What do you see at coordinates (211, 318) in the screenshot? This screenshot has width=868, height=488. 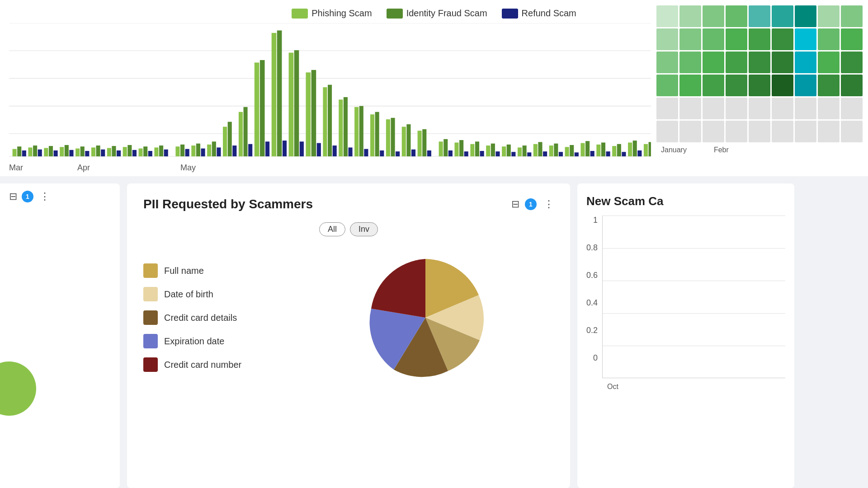 I see `legend-credit-card-details: Credit card details` at bounding box center [211, 318].